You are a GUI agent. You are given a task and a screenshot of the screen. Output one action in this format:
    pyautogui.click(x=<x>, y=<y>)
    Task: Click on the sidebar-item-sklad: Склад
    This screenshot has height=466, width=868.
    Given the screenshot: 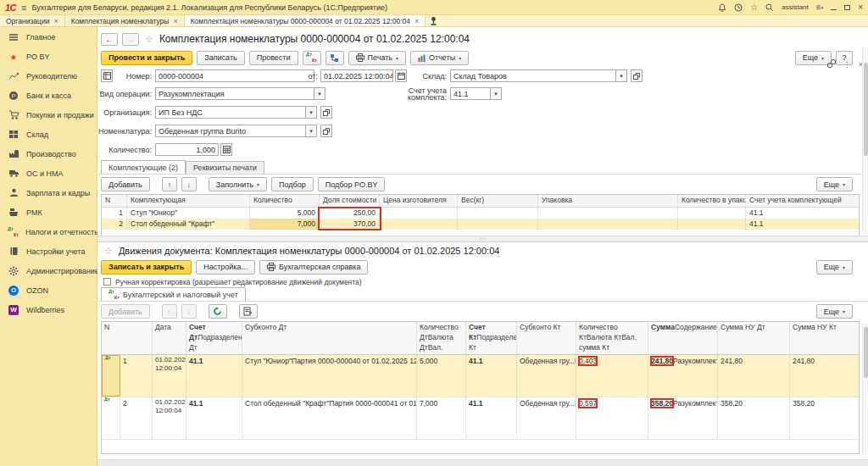 What is the action you would take?
    pyautogui.click(x=48, y=134)
    